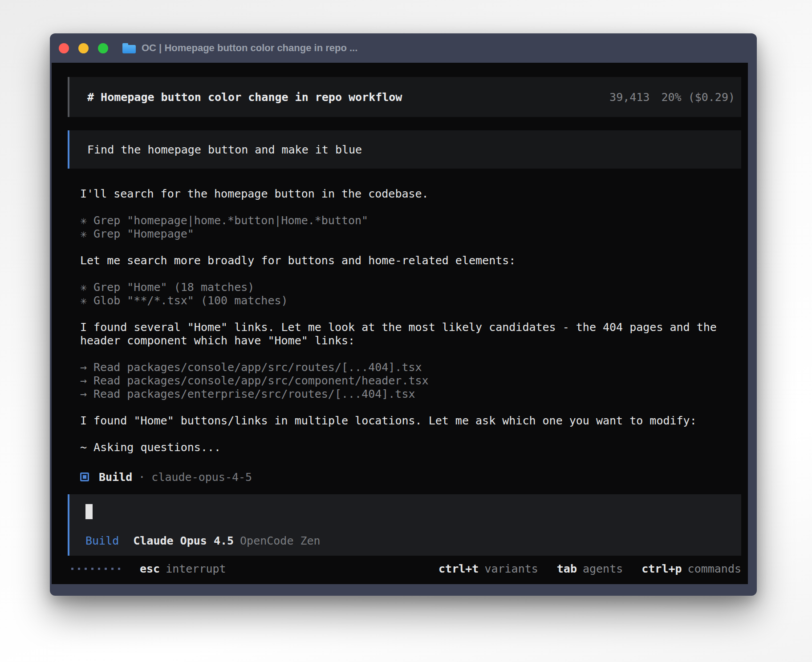  Describe the element at coordinates (202, 477) in the screenshot. I see `agent-model: claude-opus-4-5` at that location.